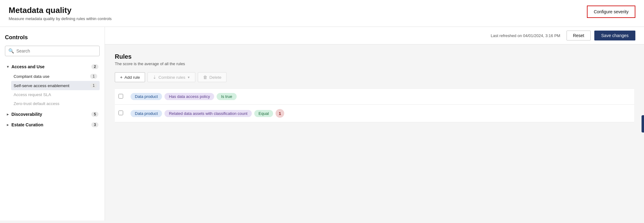  Describe the element at coordinates (11, 51) in the screenshot. I see `search-icon: 🔍` at that location.